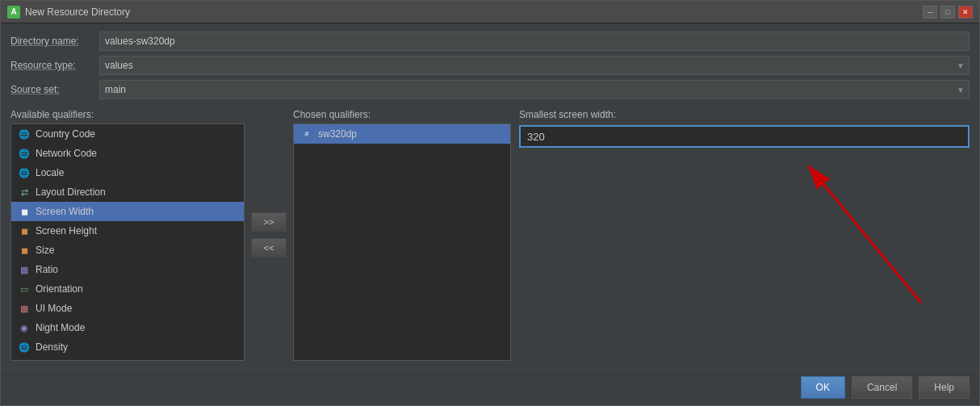 This screenshot has height=406, width=980. I want to click on ratio-icon: ▦, so click(24, 270).